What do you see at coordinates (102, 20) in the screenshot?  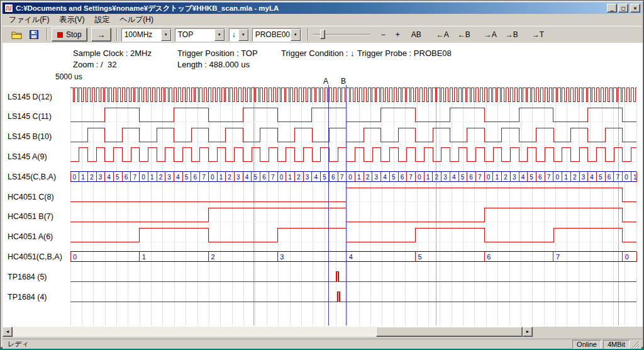 I see `menu-settings: 設定` at bounding box center [102, 20].